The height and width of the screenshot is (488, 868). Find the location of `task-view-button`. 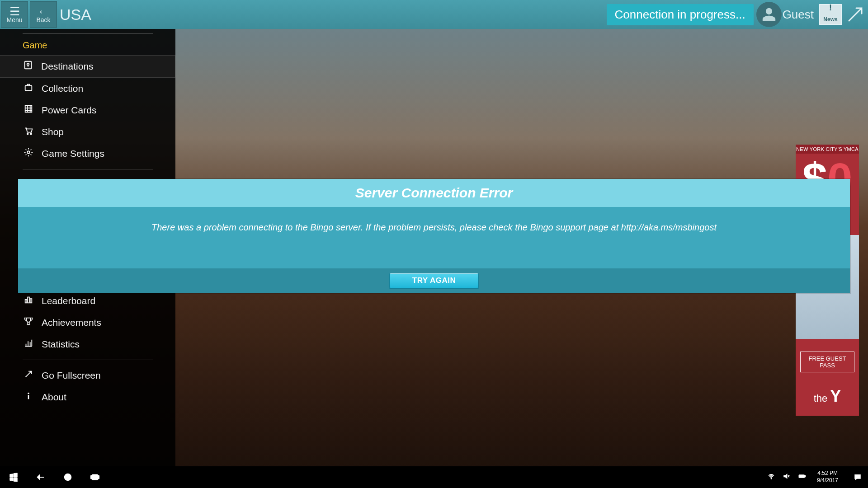

task-view-button is located at coordinates (95, 477).